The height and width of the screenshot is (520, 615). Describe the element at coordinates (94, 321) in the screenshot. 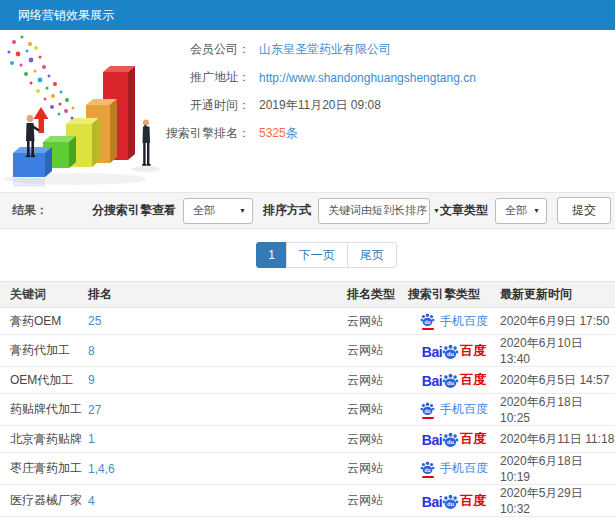

I see `rank-link: 25` at that location.